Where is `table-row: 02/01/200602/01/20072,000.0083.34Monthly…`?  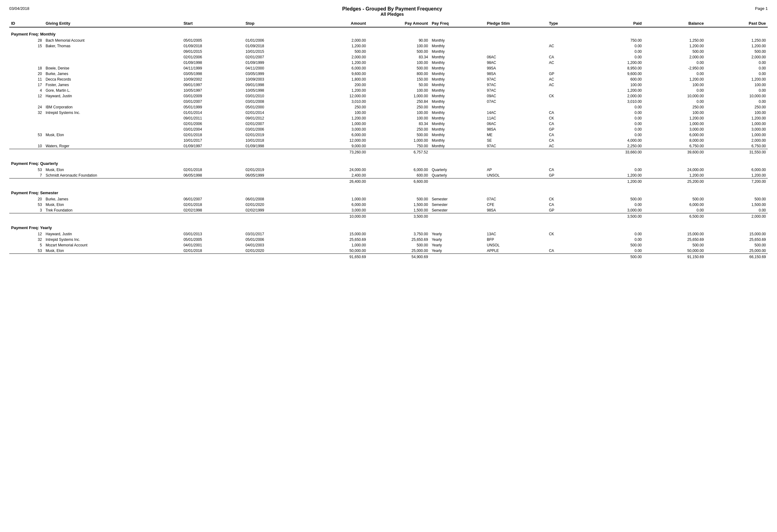
table-row: 02/01/200602/01/20072,000.0083.34Monthly… is located at coordinates (388, 57).